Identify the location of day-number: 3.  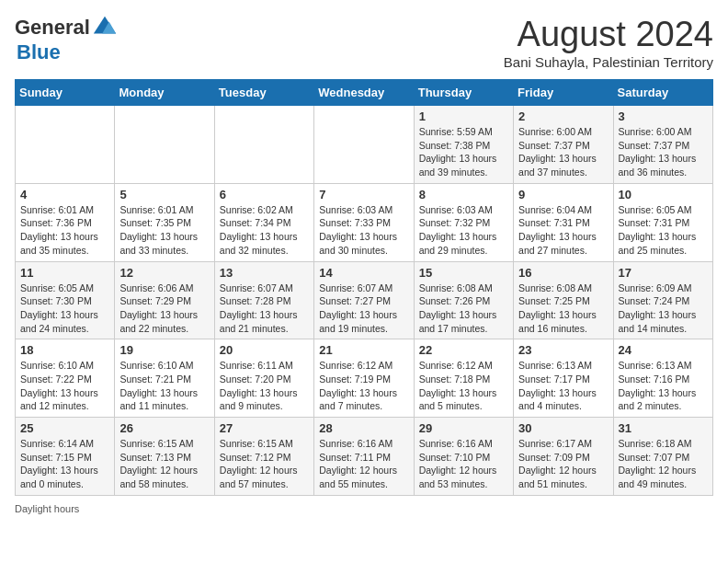
(664, 116).